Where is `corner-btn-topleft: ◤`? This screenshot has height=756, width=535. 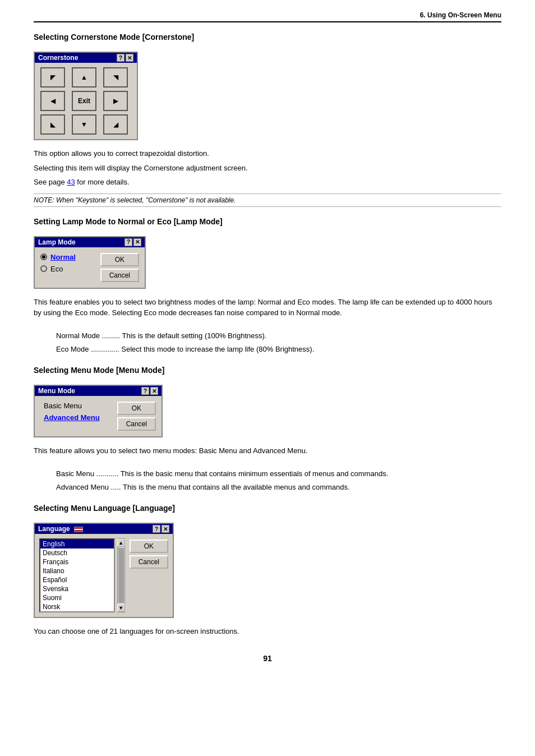
corner-btn-topleft: ◤ is located at coordinates (53, 77).